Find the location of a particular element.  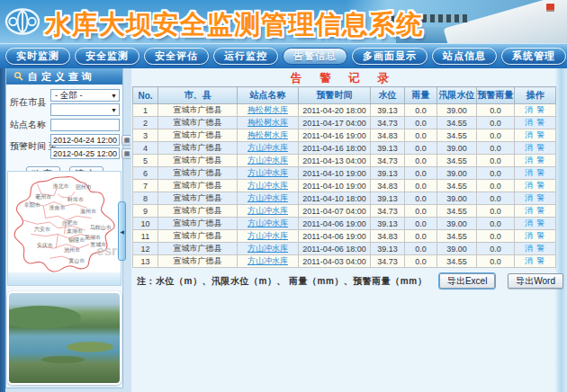

map-city-label: 黄山市 is located at coordinates (76, 261).